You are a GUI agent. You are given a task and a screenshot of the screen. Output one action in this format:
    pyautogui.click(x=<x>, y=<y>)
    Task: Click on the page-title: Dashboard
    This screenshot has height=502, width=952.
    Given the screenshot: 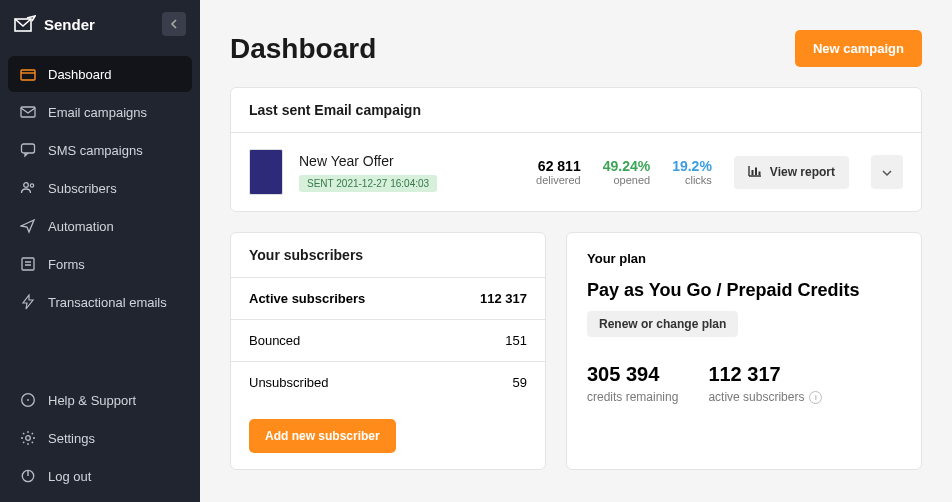 What is the action you would take?
    pyautogui.click(x=303, y=49)
    